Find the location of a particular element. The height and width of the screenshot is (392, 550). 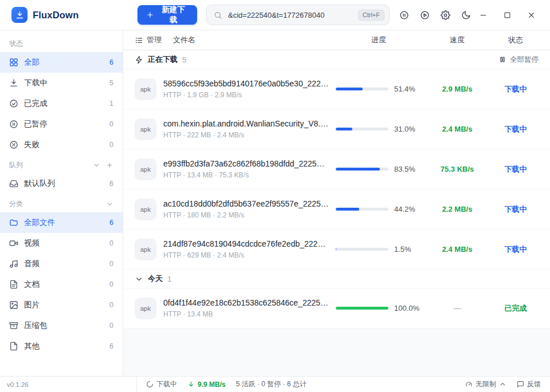

download-speed: 2.9 MB/s is located at coordinates (457, 89).